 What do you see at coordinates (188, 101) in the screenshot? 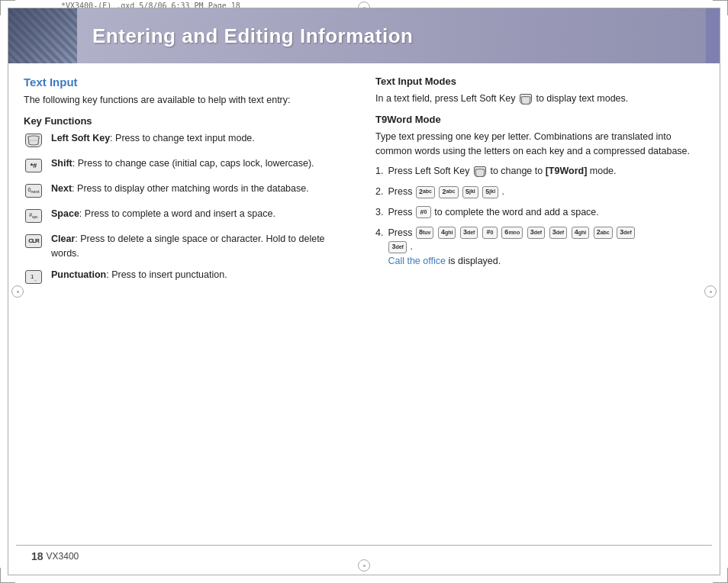
I see `text-input-intro: The following key functions are availabl…` at bounding box center [188, 101].